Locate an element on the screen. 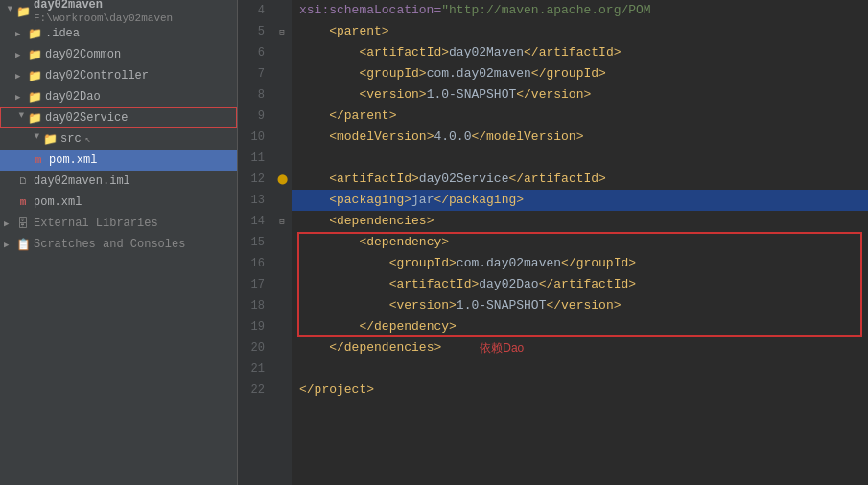 The image size is (868, 485). linenum-11: 11 is located at coordinates (251, 158).